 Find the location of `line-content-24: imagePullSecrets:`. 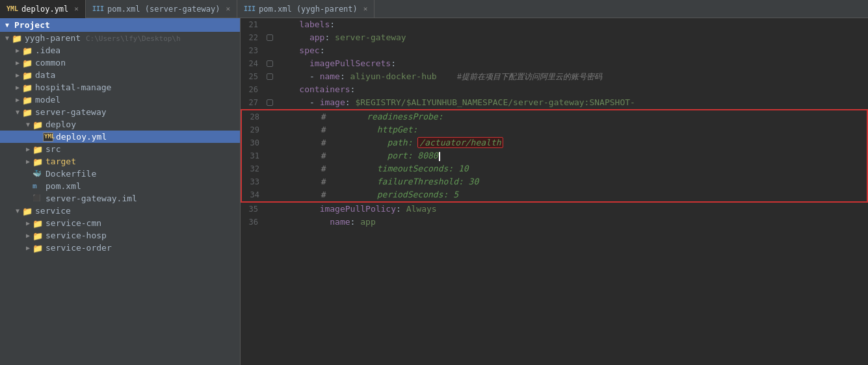

line-content-24: imagePullSecrets: is located at coordinates (572, 64).